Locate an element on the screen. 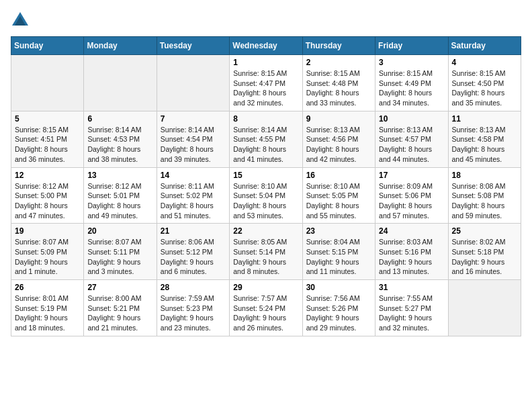  calendar-header-row: SundayMondayTuesdayWednesdayThursdayFrid… is located at coordinates (266, 46).